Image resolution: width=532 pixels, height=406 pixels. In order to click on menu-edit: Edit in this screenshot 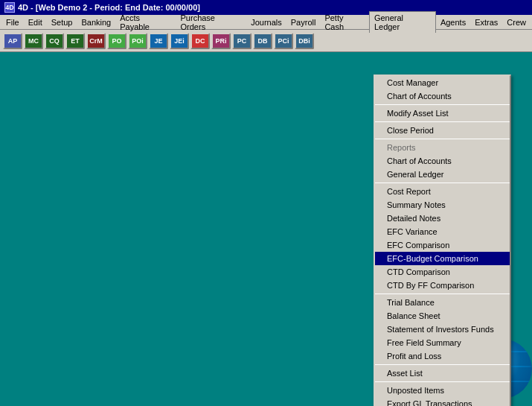, I will do `click(36, 22)`.